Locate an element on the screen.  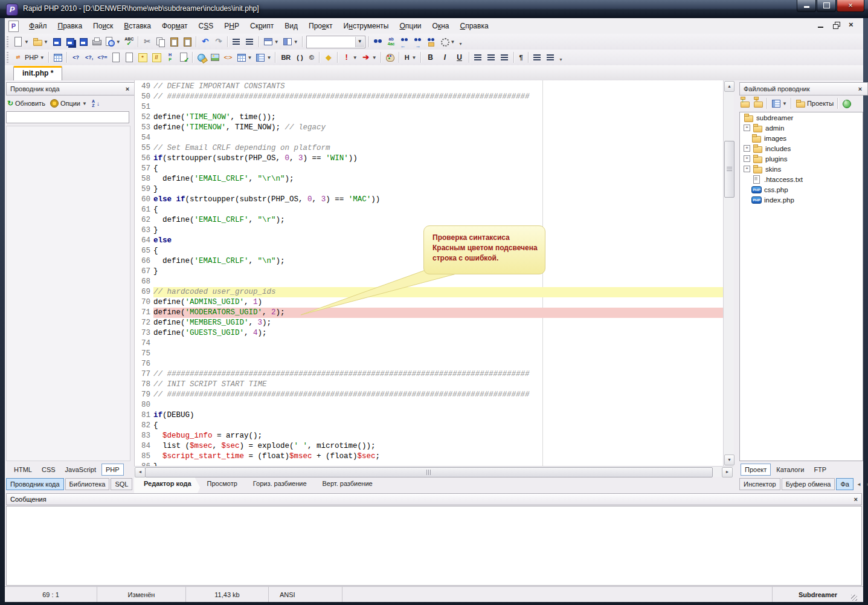
cut-button: ✂ is located at coordinates (147, 42).